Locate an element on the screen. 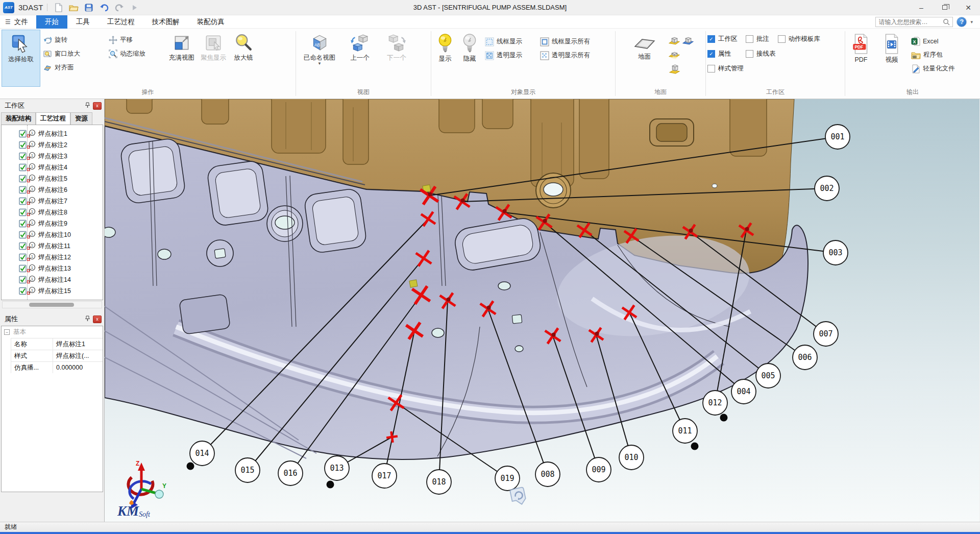 This screenshot has height=534, width=980. ground-button: 地面 is located at coordinates (645, 45).